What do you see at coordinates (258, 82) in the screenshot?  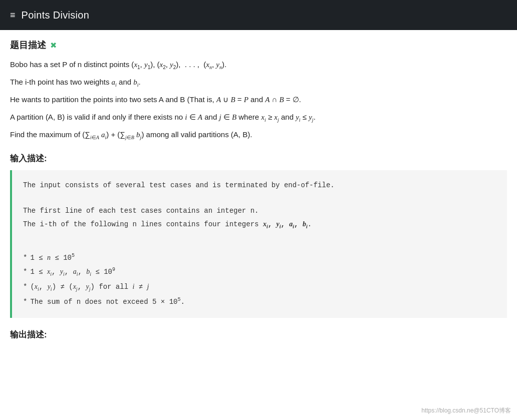 I see `problem-line-2: The i-th point has two weights ai and bi…` at bounding box center [258, 82].